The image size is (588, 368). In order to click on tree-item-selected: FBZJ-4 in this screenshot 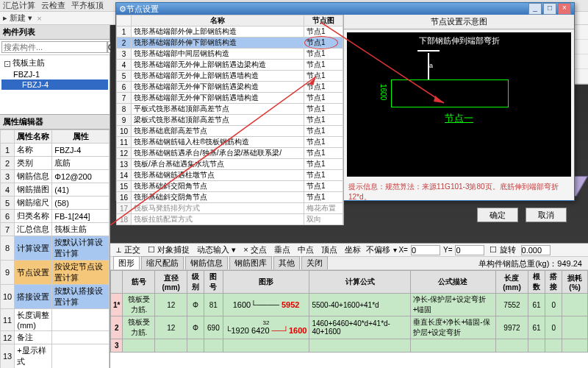, I will do `click(54, 85)`.